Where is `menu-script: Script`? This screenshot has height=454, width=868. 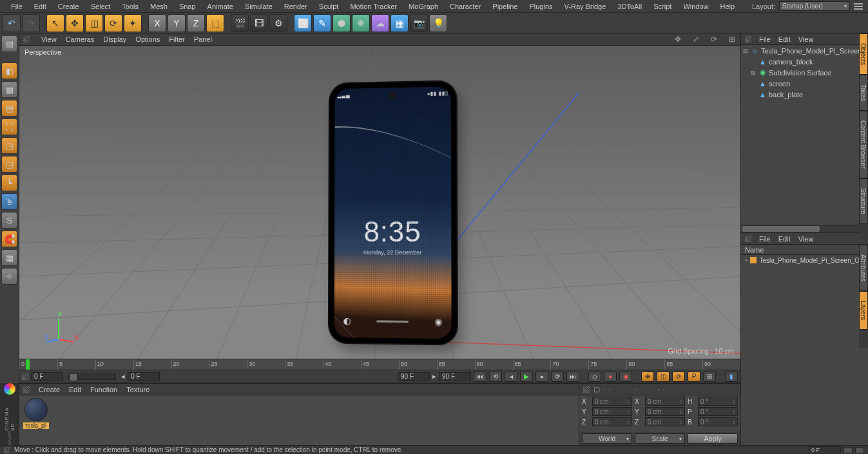
menu-script: Script is located at coordinates (662, 6).